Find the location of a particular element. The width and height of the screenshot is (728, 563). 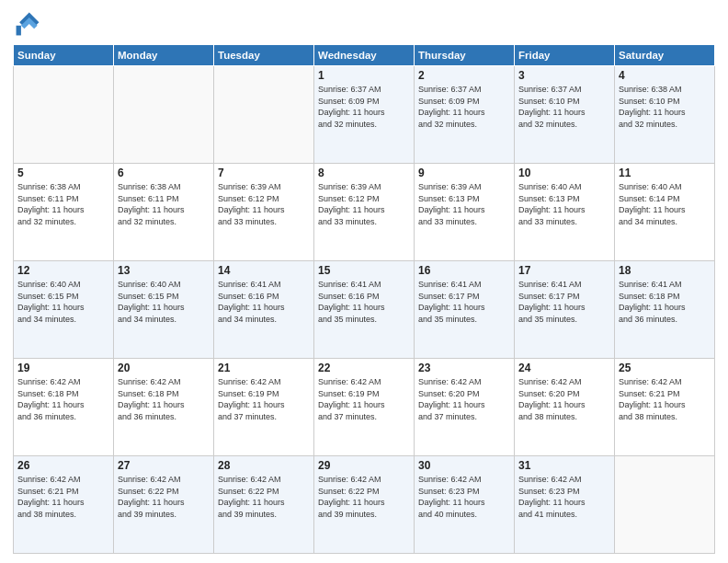

day-info: Sunrise: 6:41 AM Sunset: 6:18 PM Dayligh… is located at coordinates (665, 302).